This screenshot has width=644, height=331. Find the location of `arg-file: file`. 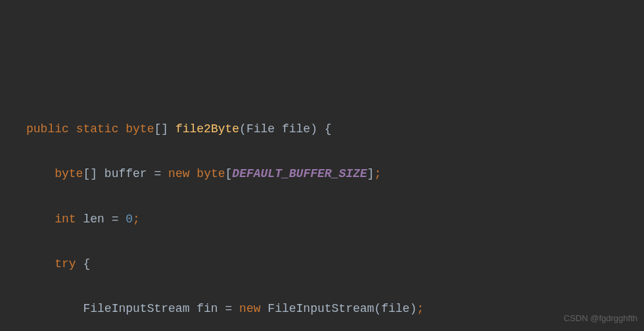

arg-file: file is located at coordinates (396, 309).